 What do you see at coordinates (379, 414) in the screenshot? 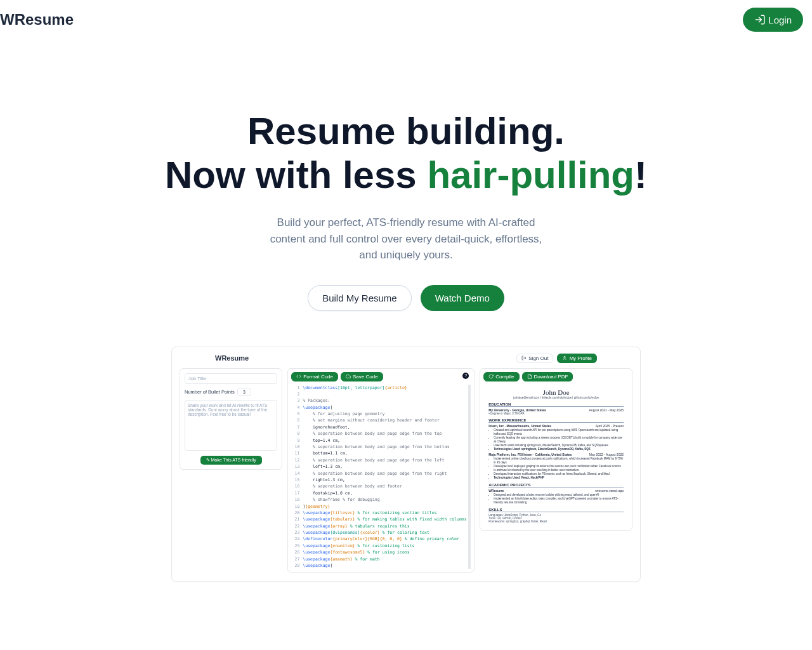
I see `code-line: 5 % for adjusting page geometry` at bounding box center [379, 414].